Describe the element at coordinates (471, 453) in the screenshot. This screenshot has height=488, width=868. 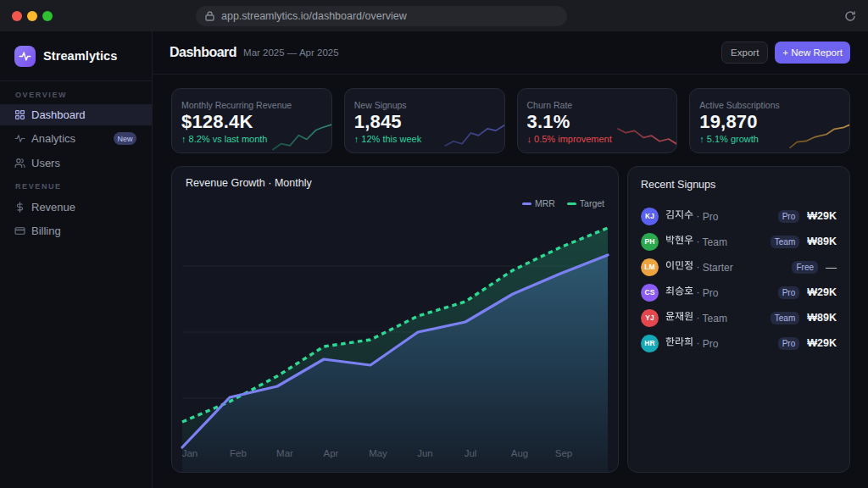
I see `svg-text: Jul` at that location.